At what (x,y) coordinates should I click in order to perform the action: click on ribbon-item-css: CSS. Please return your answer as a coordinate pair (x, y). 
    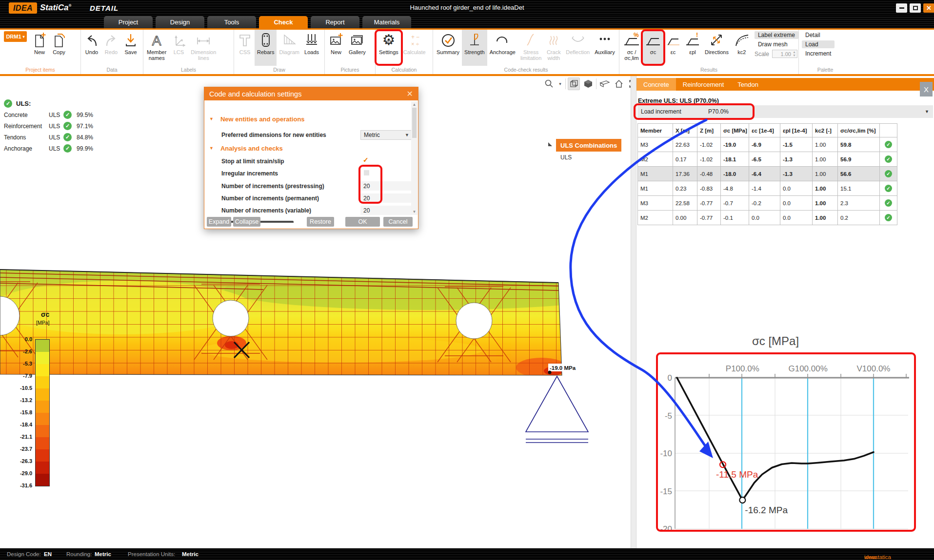
    Looking at the image, I should click on (245, 48).